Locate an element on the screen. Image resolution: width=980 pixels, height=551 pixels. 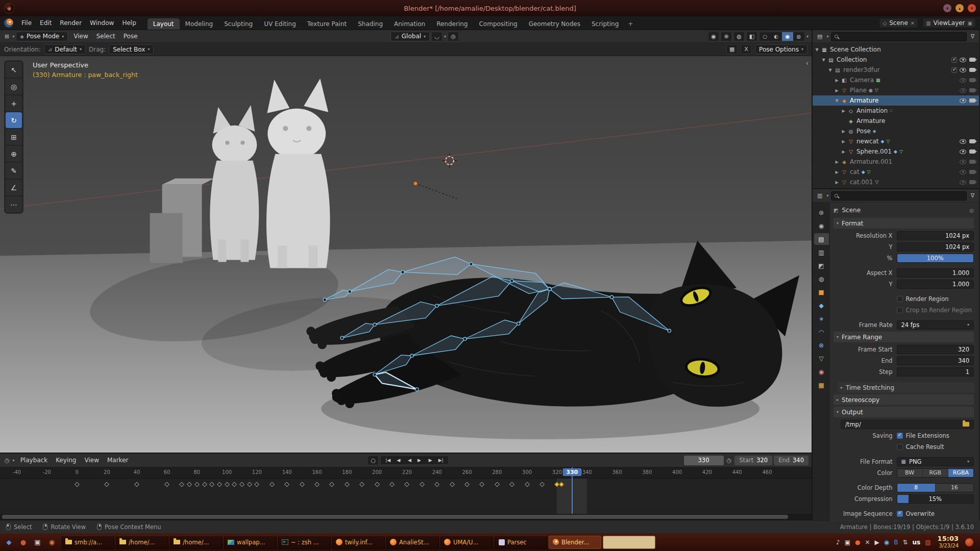
launcher-3: ▣ is located at coordinates (38, 542).